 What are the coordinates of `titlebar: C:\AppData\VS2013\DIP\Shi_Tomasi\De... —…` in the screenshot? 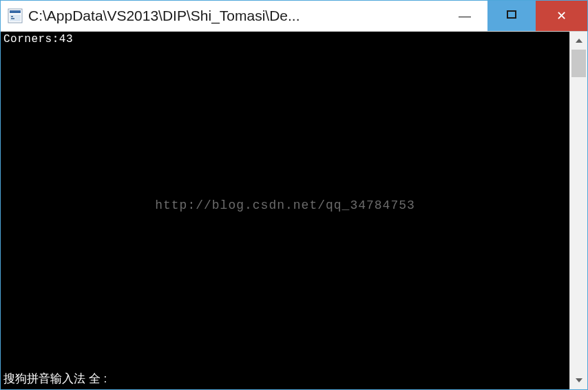 It's located at (294, 17).